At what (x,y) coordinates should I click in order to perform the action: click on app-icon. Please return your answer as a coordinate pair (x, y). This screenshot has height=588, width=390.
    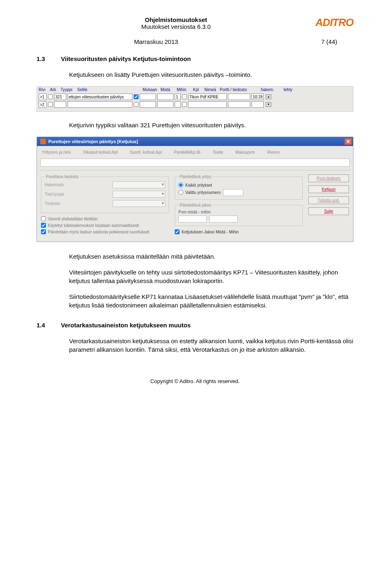
    Looking at the image, I should click on (43, 142).